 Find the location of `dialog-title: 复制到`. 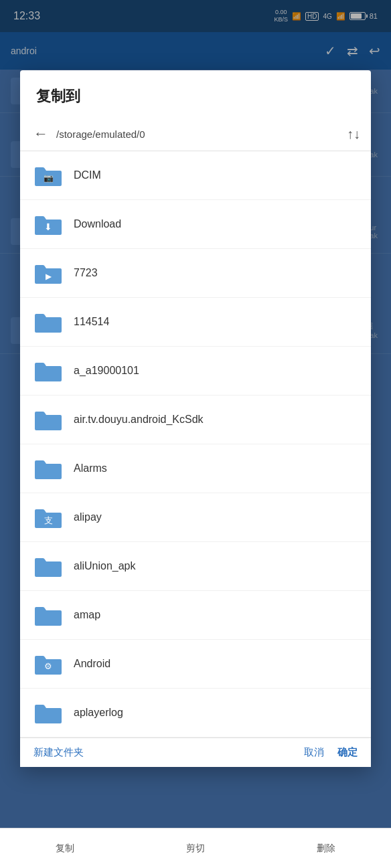

dialog-title: 复制到 is located at coordinates (196, 94).